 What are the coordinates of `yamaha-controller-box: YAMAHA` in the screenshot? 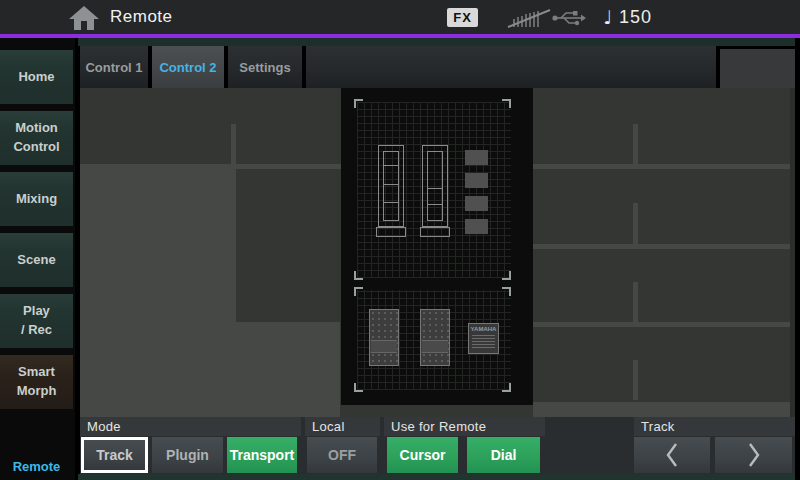 It's located at (484, 338).